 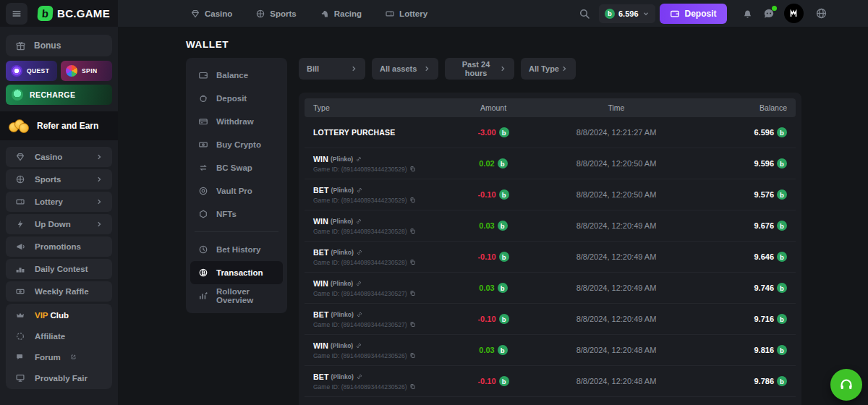 What do you see at coordinates (341, 14) in the screenshot?
I see `header-nav-racing: Racing` at bounding box center [341, 14].